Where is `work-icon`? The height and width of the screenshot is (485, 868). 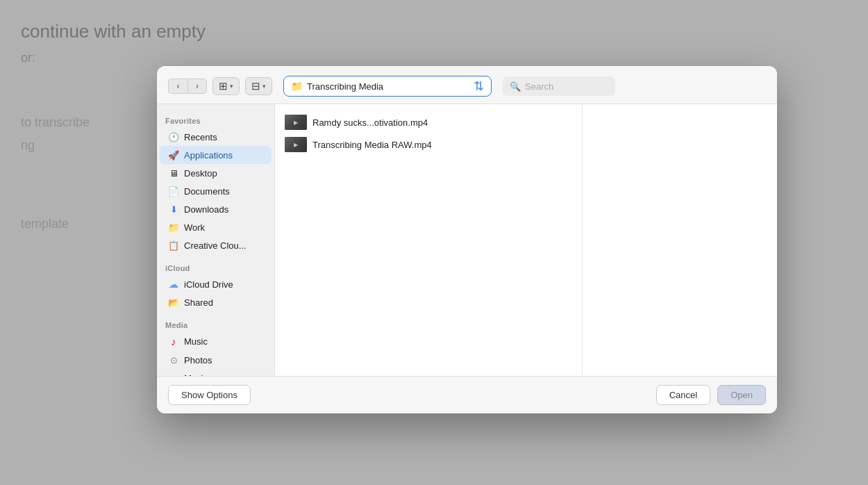
work-icon is located at coordinates (174, 227).